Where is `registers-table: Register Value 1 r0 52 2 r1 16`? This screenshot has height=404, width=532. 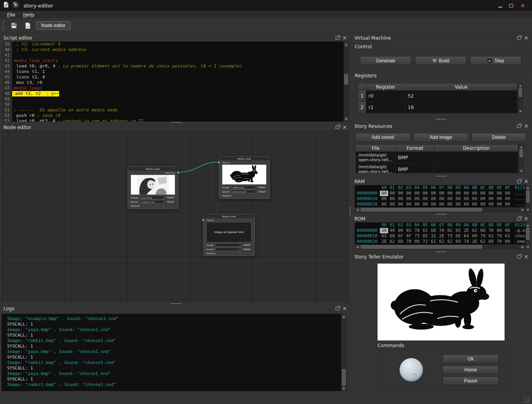
registers-table: Register Value 1 r0 52 2 r1 16 is located at coordinates (438, 98).